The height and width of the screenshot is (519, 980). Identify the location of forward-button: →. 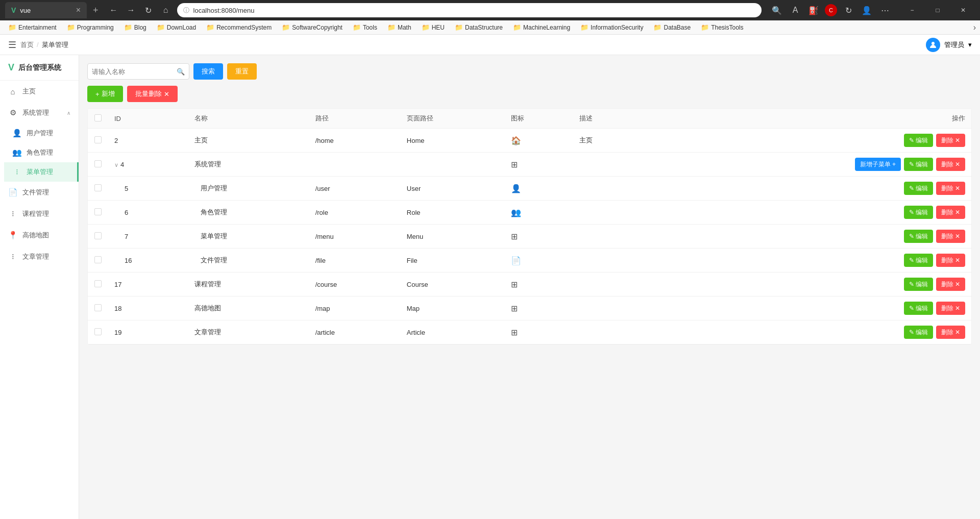
(131, 10).